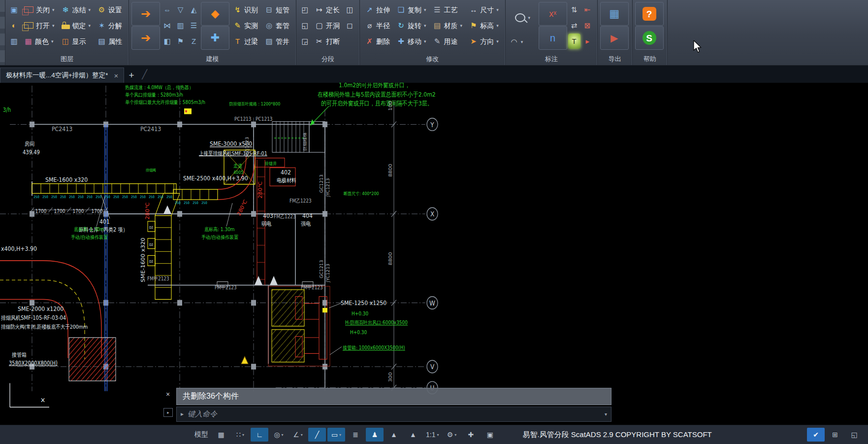 This screenshot has height=444, width=868. Describe the element at coordinates (312, 287) in the screenshot. I see `svg-text: FM甲2123` at that location.